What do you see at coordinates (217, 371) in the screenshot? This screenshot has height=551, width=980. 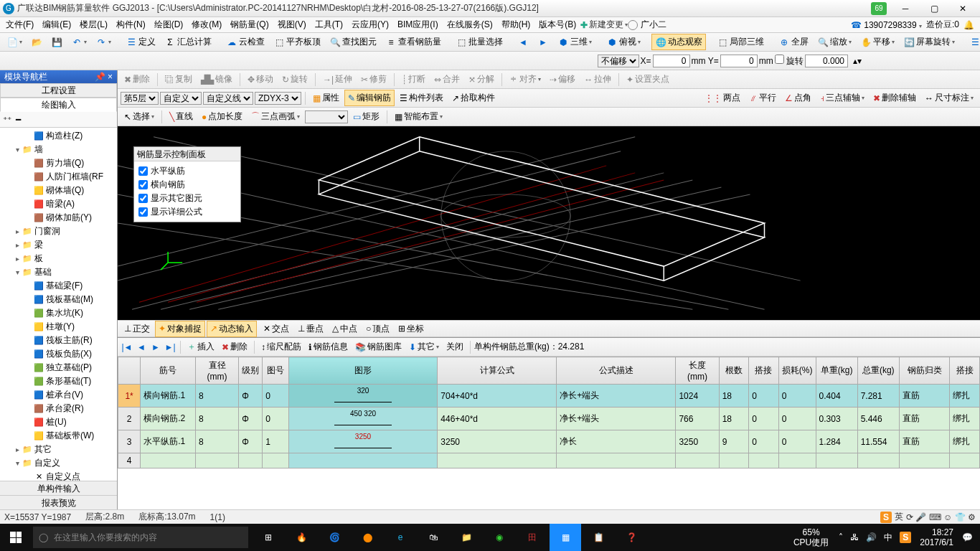 I see `col-header: 直径(mm)` at bounding box center [217, 371].